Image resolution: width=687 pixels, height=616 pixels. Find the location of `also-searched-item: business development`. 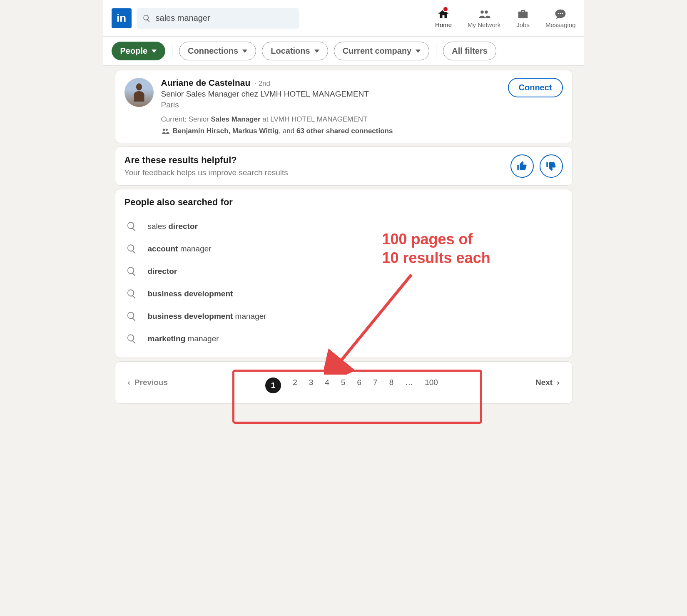

also-searched-item: business development is located at coordinates (344, 294).